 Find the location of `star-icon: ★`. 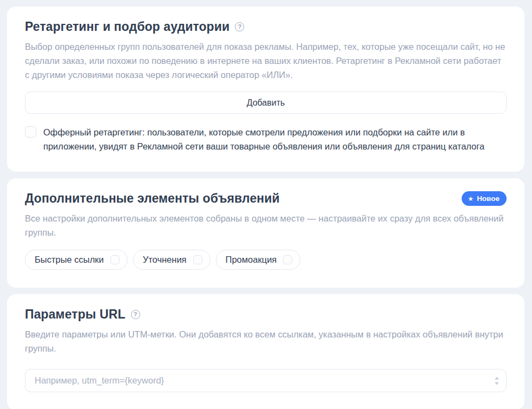

star-icon: ★ is located at coordinates (471, 199).